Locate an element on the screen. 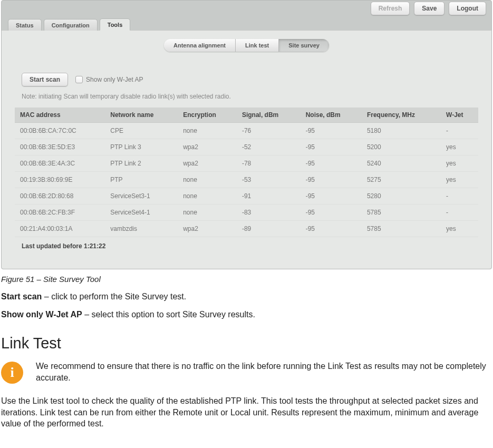 Image resolution: width=493 pixels, height=448 pixels. cell-net: ServiceSet4-1 is located at coordinates (141, 213).